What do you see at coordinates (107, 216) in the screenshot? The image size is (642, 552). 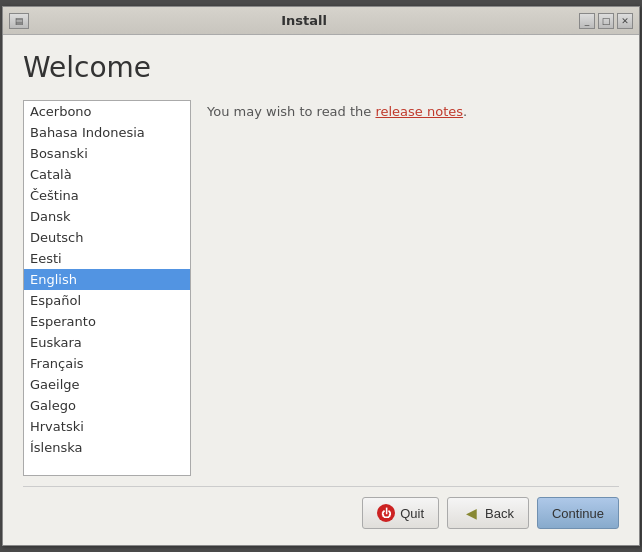 I see `language-item: Dansk` at bounding box center [107, 216].